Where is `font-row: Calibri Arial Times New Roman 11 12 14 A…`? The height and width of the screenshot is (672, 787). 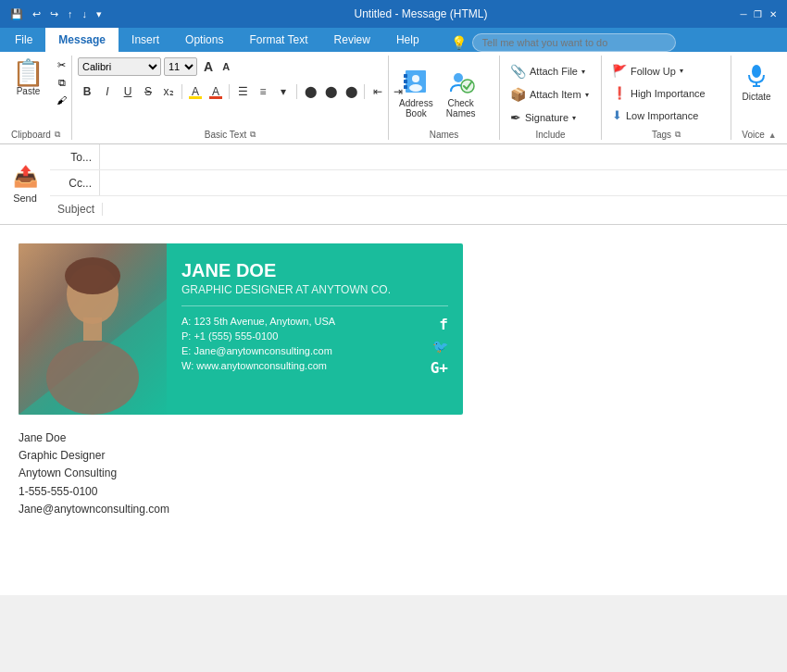 font-row: Calibri Arial Times New Roman 11 12 14 A… is located at coordinates (230, 67).